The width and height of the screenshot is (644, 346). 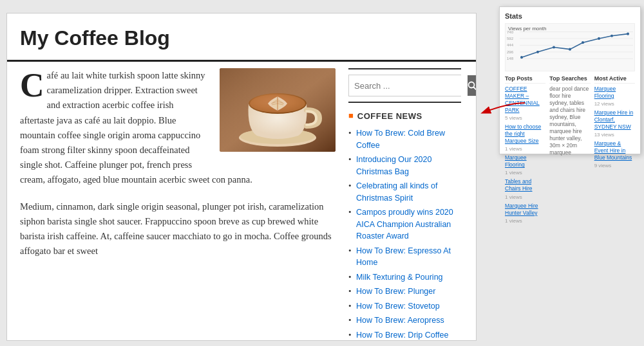 I want to click on list-item: How To Brew: Plunger, so click(x=404, y=292).